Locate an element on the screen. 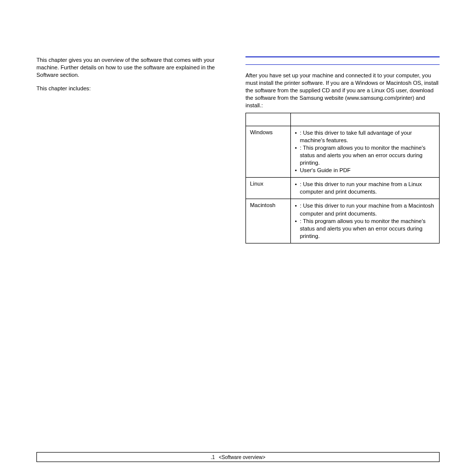 The image size is (476, 476). os-cell: Windows is located at coordinates (268, 152).